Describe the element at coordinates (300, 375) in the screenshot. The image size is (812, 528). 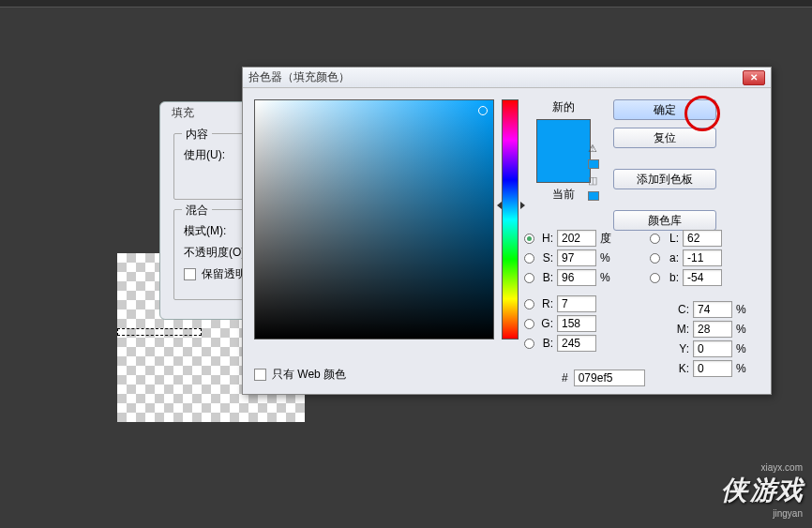
I see `web-only-row: 只有 Web 颜色` at that location.